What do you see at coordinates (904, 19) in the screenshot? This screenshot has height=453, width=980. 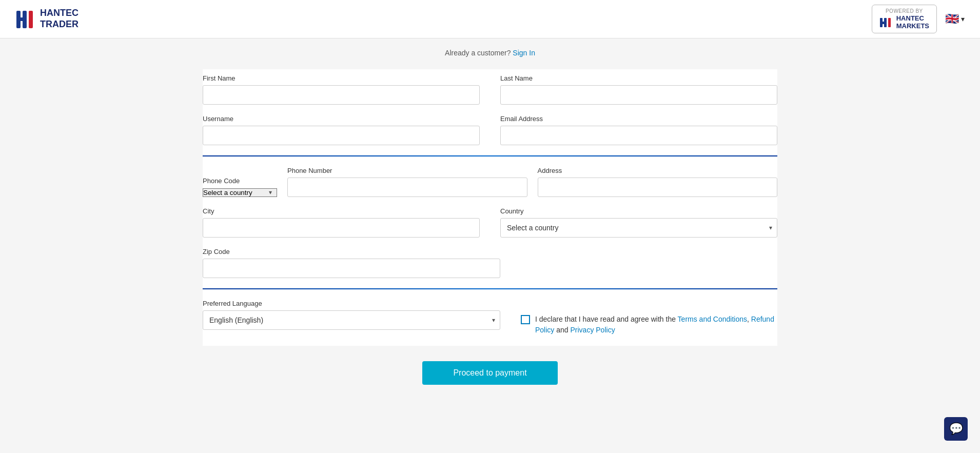 I see `powered-by-box: POWERED BY HANTEC MARKETS` at bounding box center [904, 19].